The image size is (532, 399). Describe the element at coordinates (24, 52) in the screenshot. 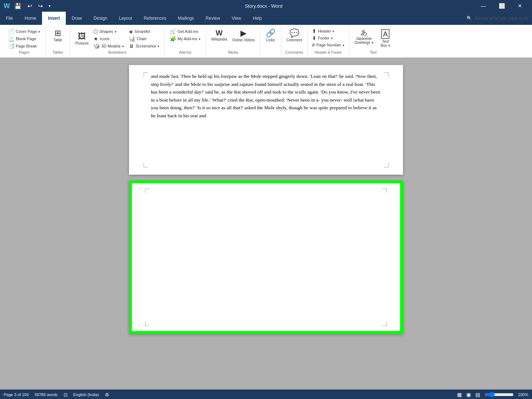

I see `pages-label: Pages` at that location.